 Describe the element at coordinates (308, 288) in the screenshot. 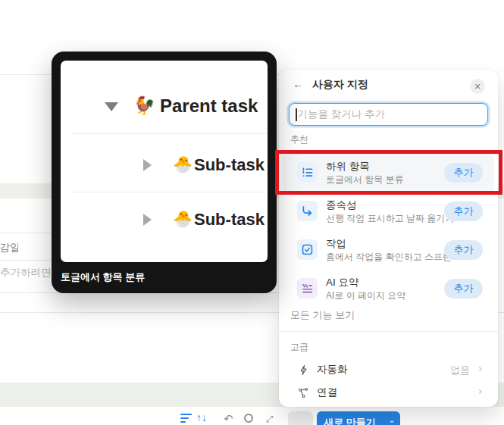

I see `ai-summary-icon` at that location.